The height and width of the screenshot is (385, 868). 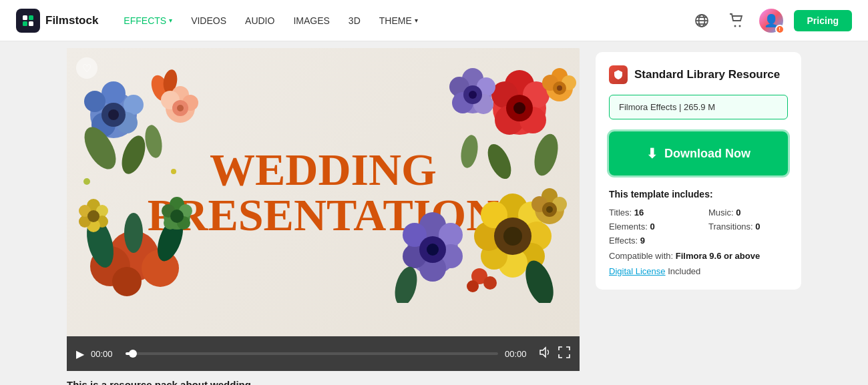 I want to click on theme-label: THEME, so click(x=395, y=21).